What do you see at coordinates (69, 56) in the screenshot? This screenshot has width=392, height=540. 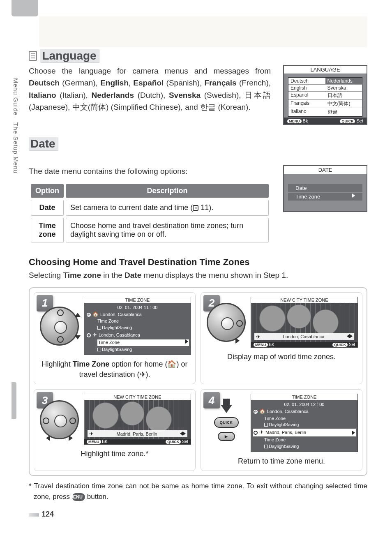 I see `language-heading: Language` at bounding box center [69, 56].